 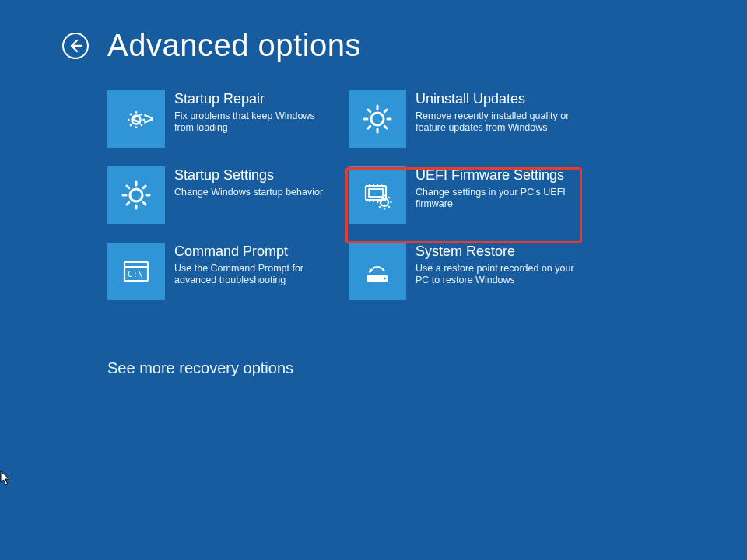 What do you see at coordinates (465, 271) in the screenshot?
I see `tile-system-restore: System Restore Use a restore point recor…` at bounding box center [465, 271].